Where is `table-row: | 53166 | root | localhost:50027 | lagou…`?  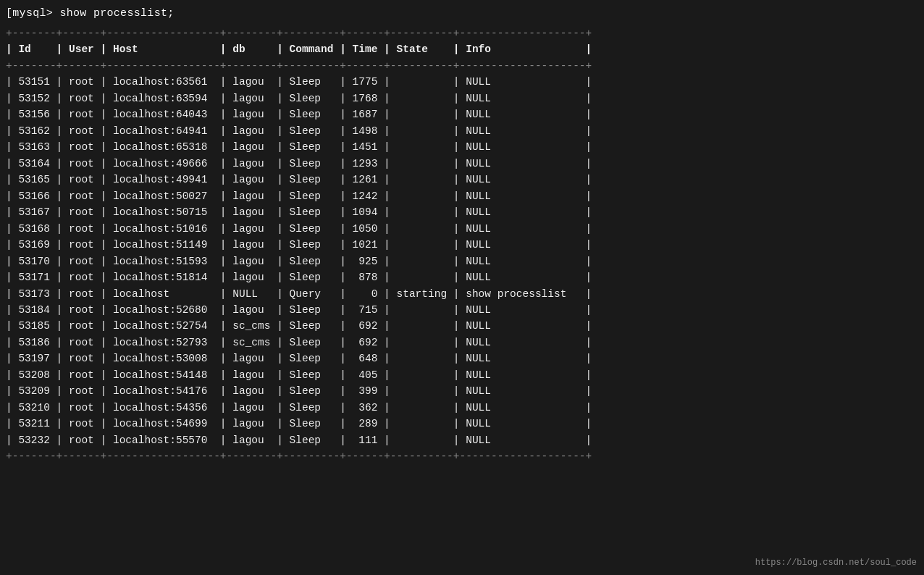 table-row: | 53166 | root | localhost:50027 | lagou… is located at coordinates (462, 196).